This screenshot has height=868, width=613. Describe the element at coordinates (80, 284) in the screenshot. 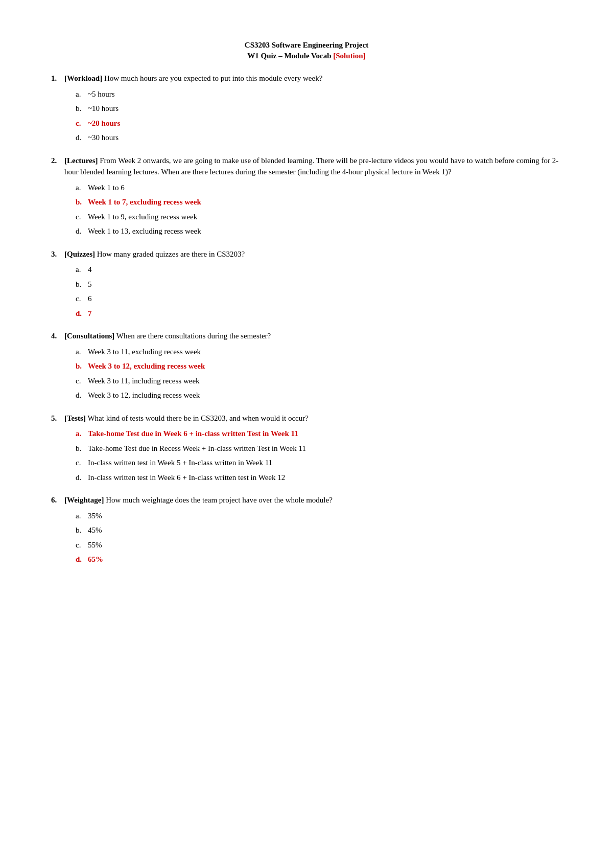

I see `question-3-option-2-letter: b.` at that location.